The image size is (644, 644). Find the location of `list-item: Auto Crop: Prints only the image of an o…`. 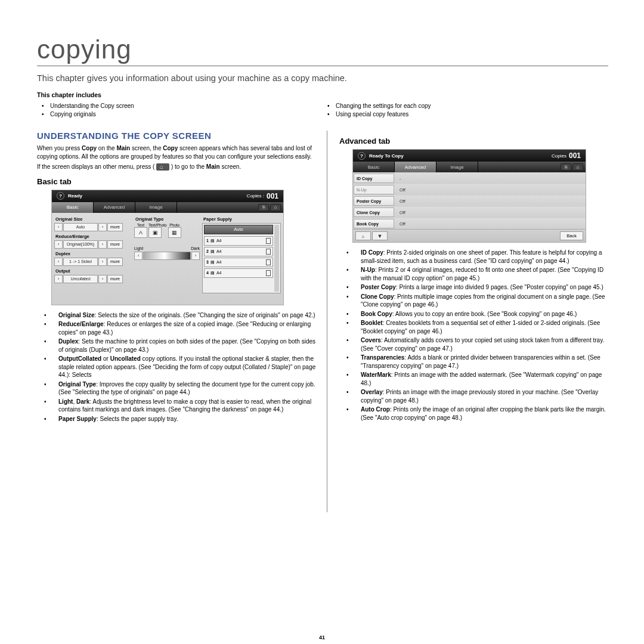

list-item: Auto Crop: Prints only the image of an o… is located at coordinates (481, 414).